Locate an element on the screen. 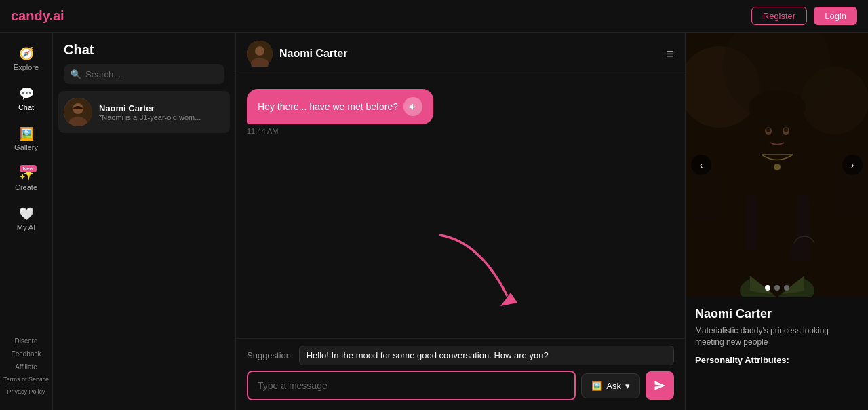  sidebar-item-discord: Discord is located at coordinates (26, 341).